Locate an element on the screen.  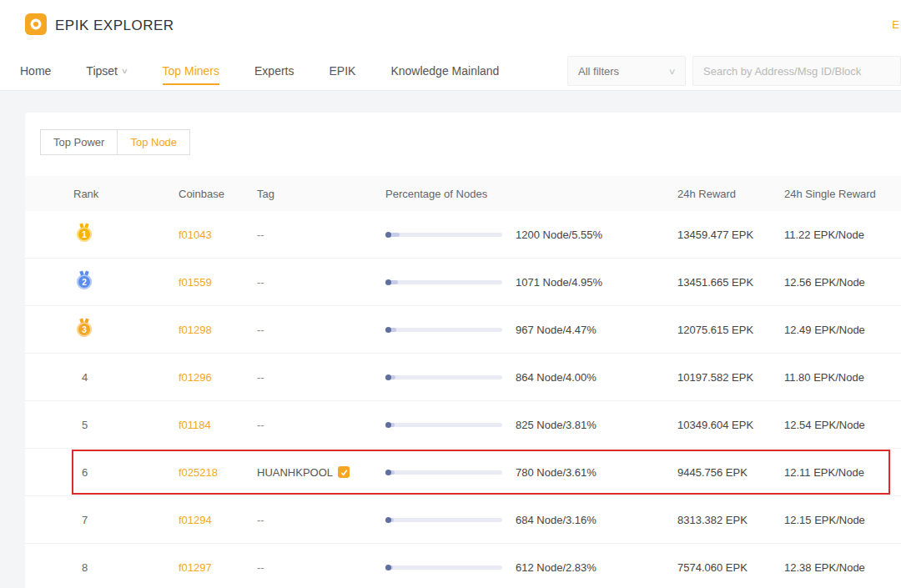
single-reward-cell: 11.80 EPK/Node is located at coordinates (843, 377).